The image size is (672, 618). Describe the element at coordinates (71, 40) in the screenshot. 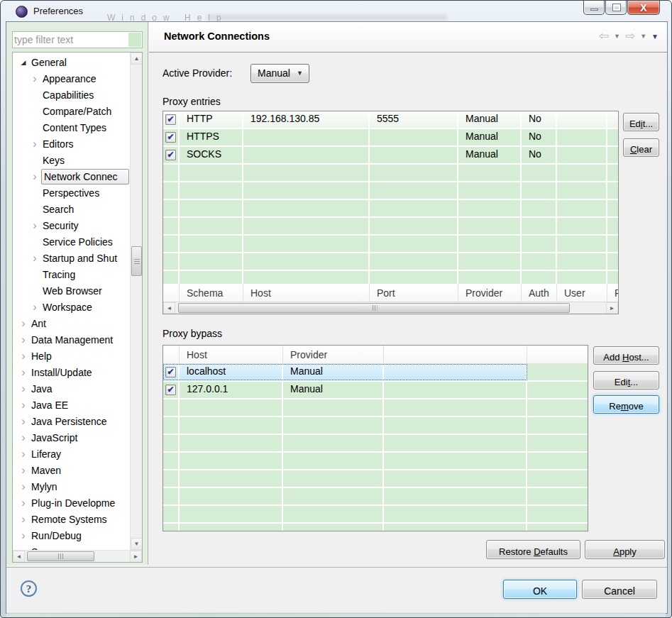

I see `filter-input` at that location.